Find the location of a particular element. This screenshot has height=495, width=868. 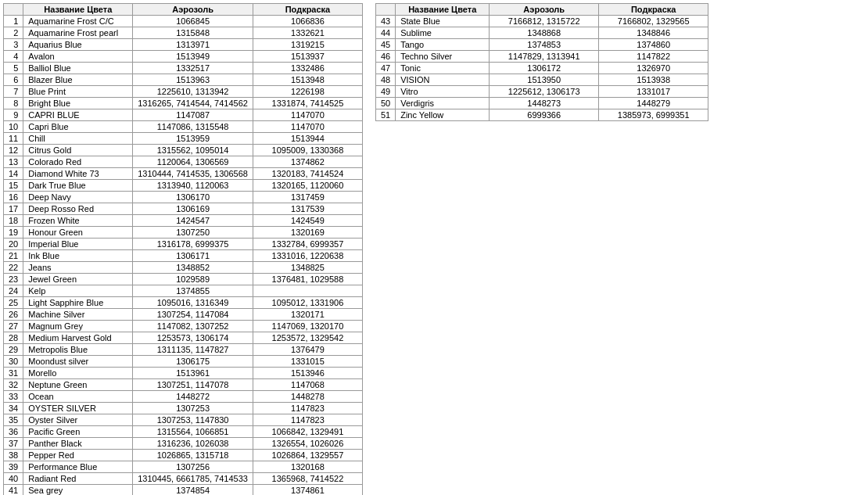

table-cell: 1332621 is located at coordinates (307, 33).